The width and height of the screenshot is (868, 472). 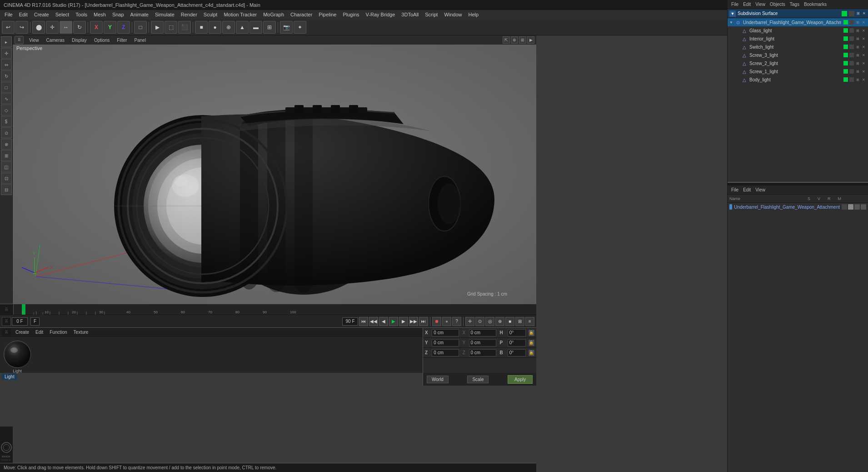 What do you see at coordinates (185, 27) in the screenshot?
I see `render-all-button: ⬛` at bounding box center [185, 27].